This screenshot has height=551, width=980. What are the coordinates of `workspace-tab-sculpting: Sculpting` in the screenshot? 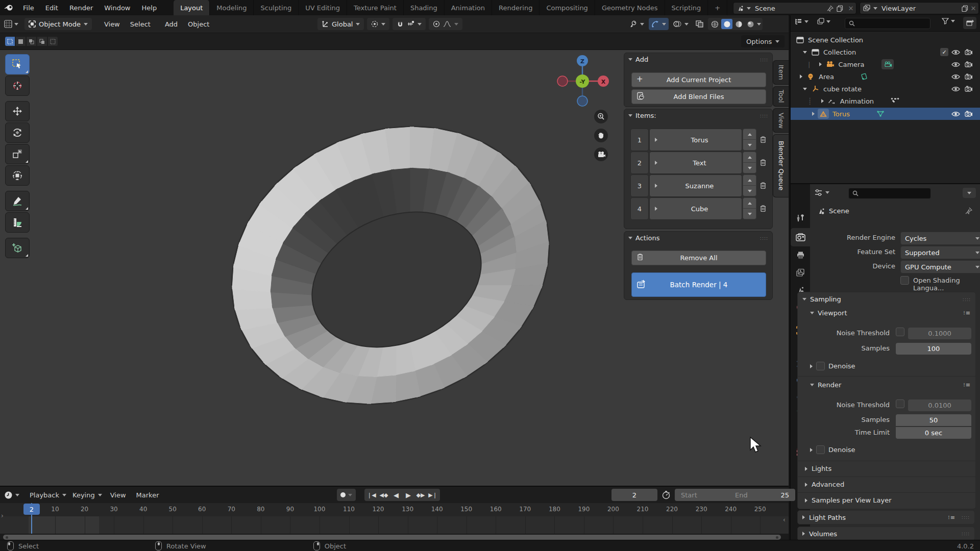 It's located at (276, 8).